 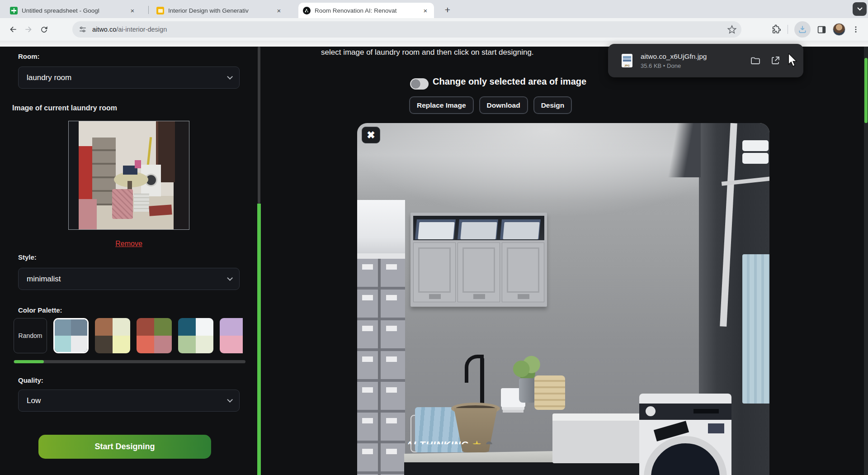 What do you see at coordinates (33, 401) in the screenshot?
I see `quality-select-value: Low` at bounding box center [33, 401].